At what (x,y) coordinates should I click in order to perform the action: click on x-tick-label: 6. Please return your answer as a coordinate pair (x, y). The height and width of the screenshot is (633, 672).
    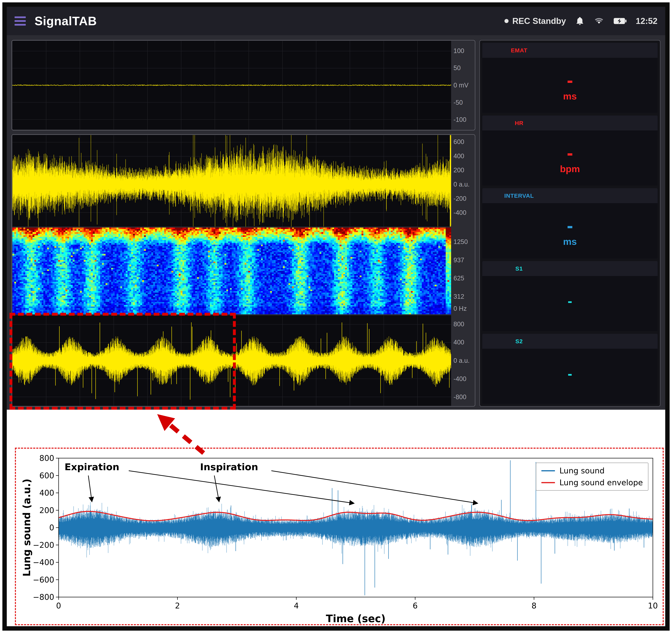
    Looking at the image, I should click on (415, 606).